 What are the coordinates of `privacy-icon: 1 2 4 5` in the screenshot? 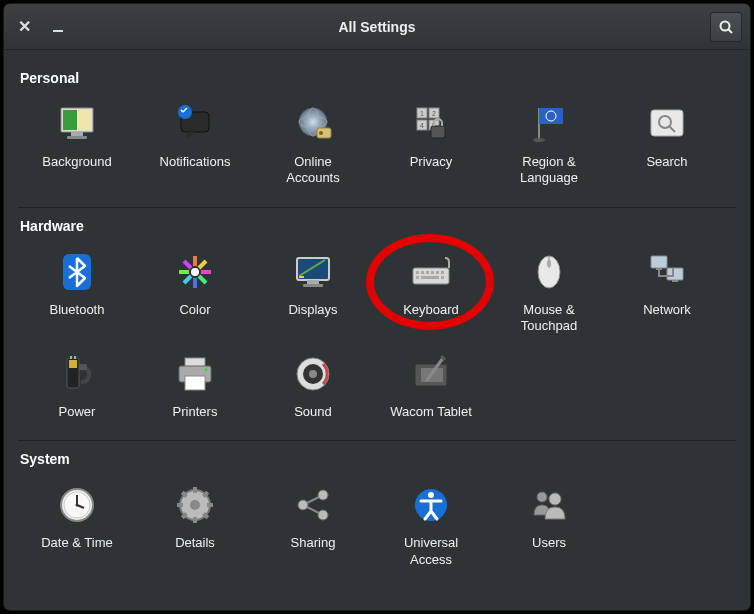 It's located at (431, 124).